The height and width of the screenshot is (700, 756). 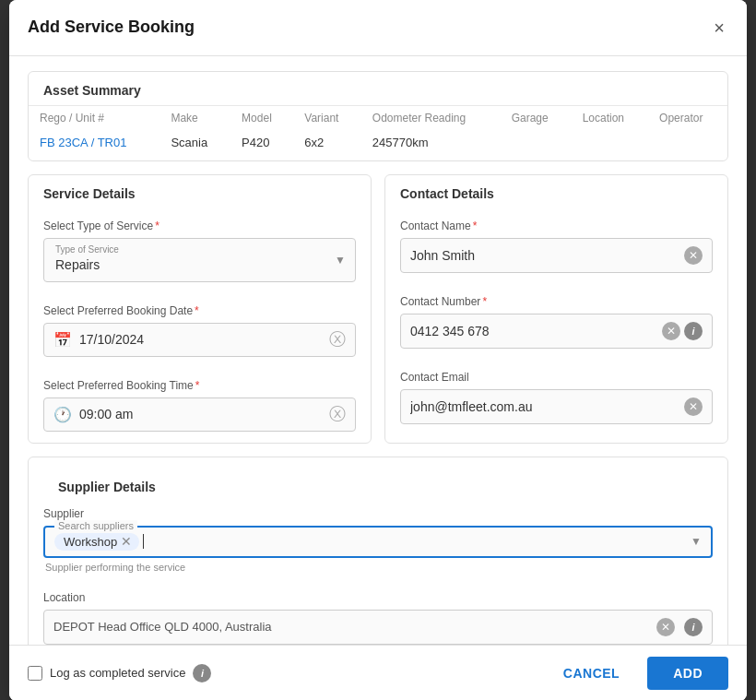 What do you see at coordinates (378, 567) in the screenshot?
I see `supplier-helper-text: Supplier performing the service` at bounding box center [378, 567].